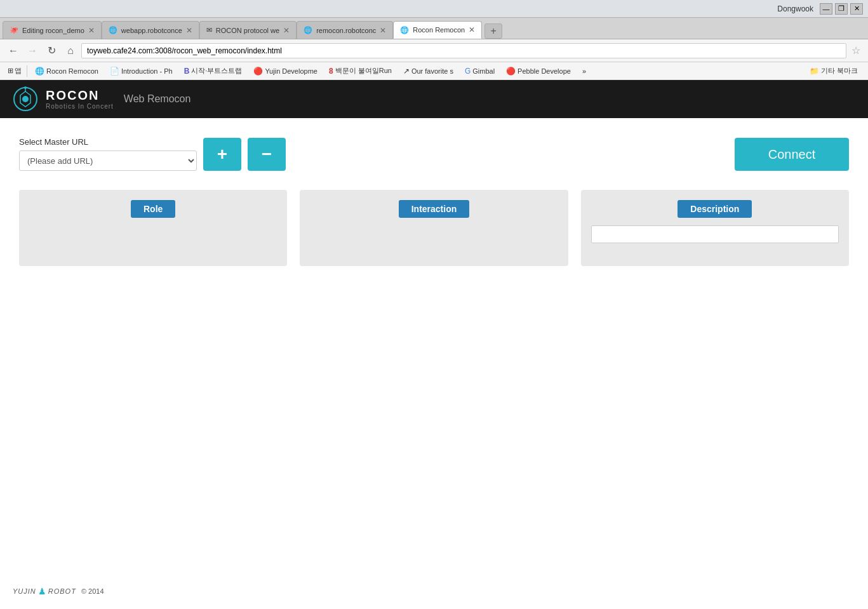 Image resolution: width=868 pixels, height=609 pixels. Describe the element at coordinates (467, 71) in the screenshot. I see `bookmark-icon-7: G` at that location.